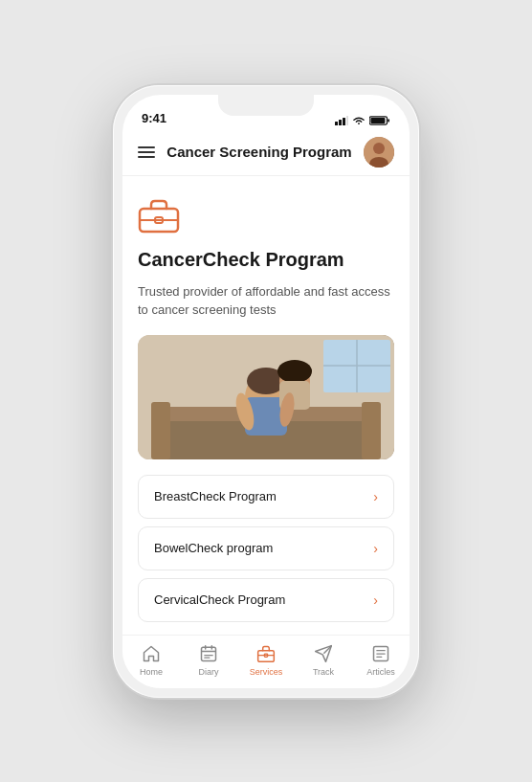 This screenshot has height=782, width=532. Describe the element at coordinates (266, 153) in the screenshot. I see `app-header: Cancer Screening Program` at that location.